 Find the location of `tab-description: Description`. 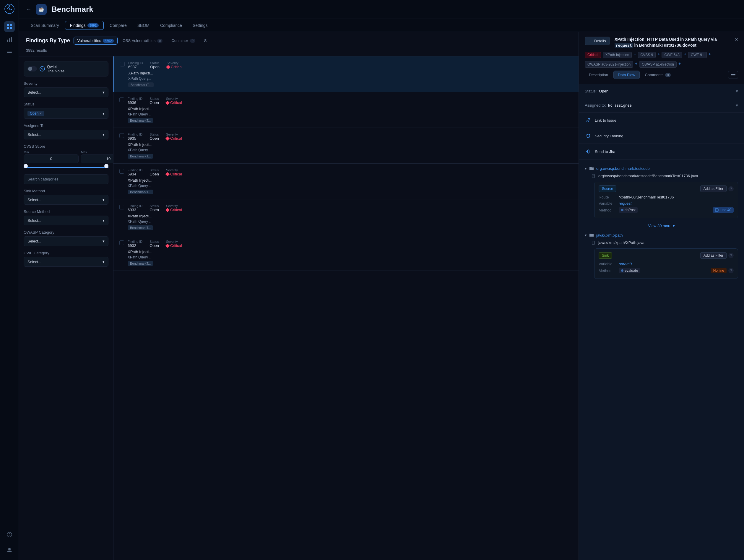

tab-description: Description is located at coordinates (599, 75).